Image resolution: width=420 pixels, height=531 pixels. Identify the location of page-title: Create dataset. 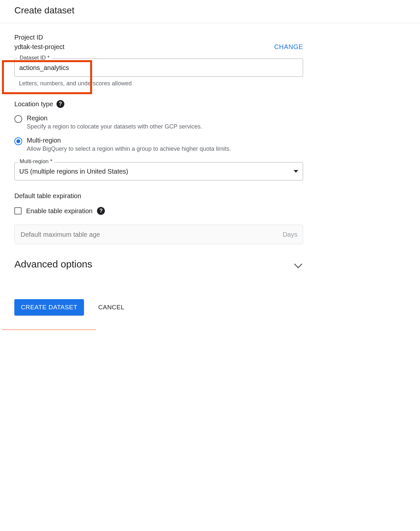
(210, 10).